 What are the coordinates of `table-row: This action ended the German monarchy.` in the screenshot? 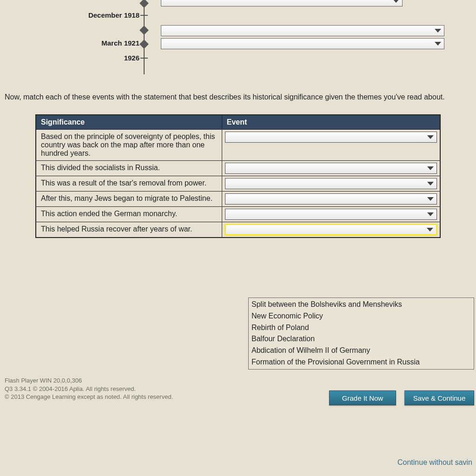 It's located at (238, 215).